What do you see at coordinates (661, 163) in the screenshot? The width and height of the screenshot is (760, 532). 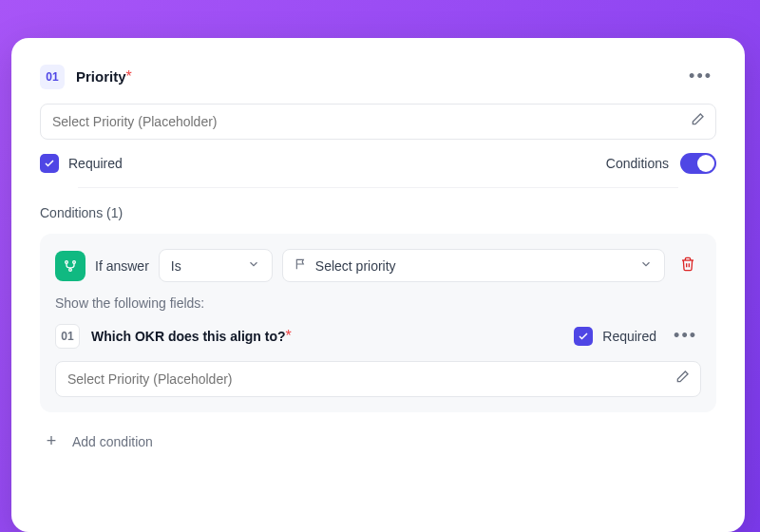 I see `conditions-toggle-row: Conditions` at bounding box center [661, 163].